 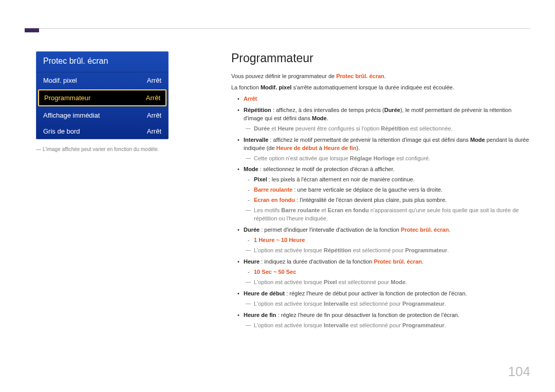 I want to click on bullet-repetition: Répétition : affichez, à des intervalles…, so click(x=381, y=120).